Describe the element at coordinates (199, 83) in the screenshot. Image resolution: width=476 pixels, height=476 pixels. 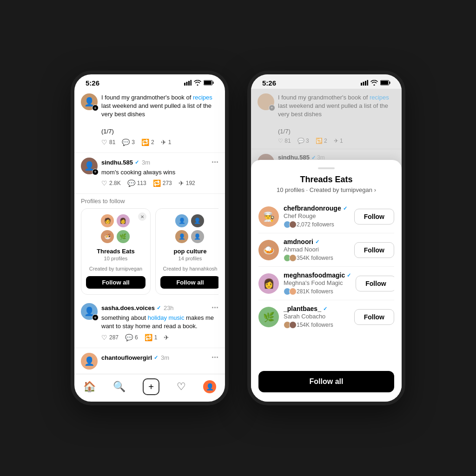
I see `status-icons-left` at that location.